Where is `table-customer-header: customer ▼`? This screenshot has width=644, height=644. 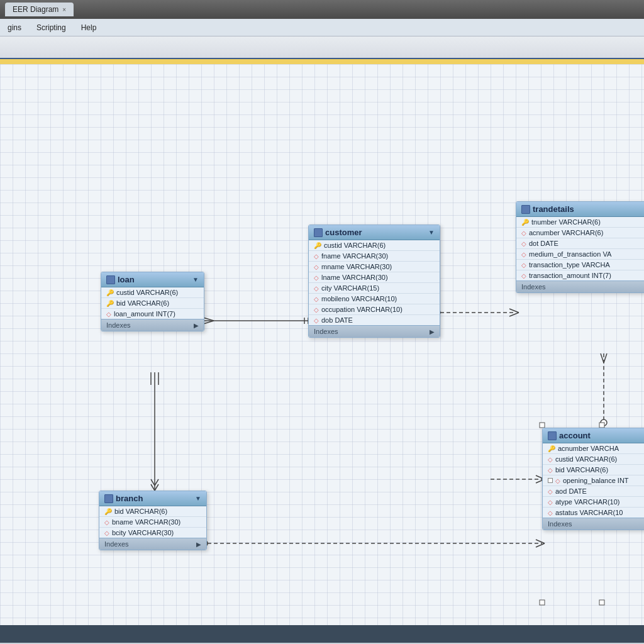
table-customer-header: customer ▼ is located at coordinates (374, 233).